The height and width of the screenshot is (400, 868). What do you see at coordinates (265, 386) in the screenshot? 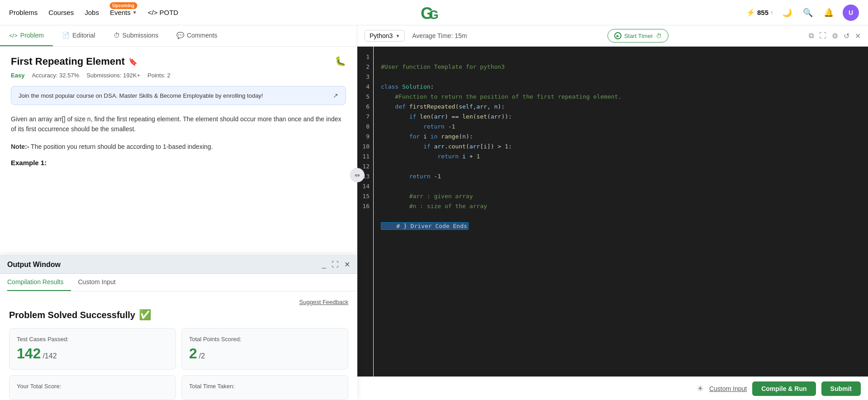
I see `stat-time-taken-label: Total Time Taken:` at bounding box center [265, 386].